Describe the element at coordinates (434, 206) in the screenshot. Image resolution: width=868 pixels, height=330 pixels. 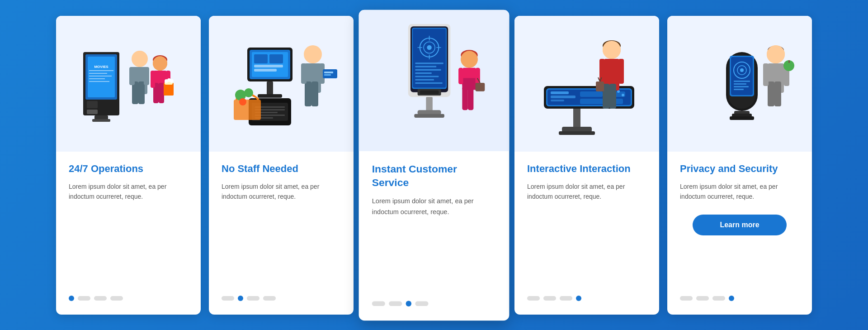
I see `card-3-text: Lorem ipsum dolor sit amet, ea per indoc…` at that location.